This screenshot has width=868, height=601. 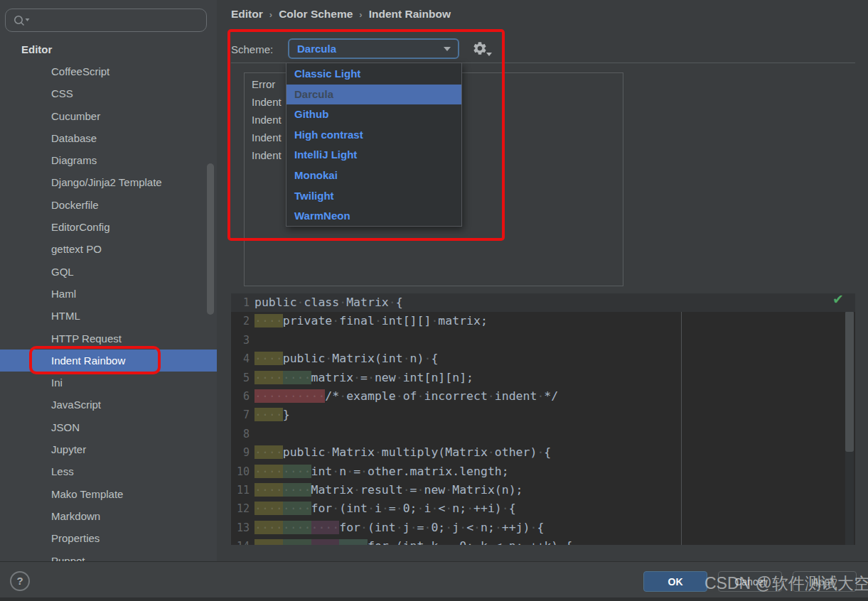 I want to click on breadcrumb-indent-rainbow: Indent Rainbow, so click(x=409, y=14).